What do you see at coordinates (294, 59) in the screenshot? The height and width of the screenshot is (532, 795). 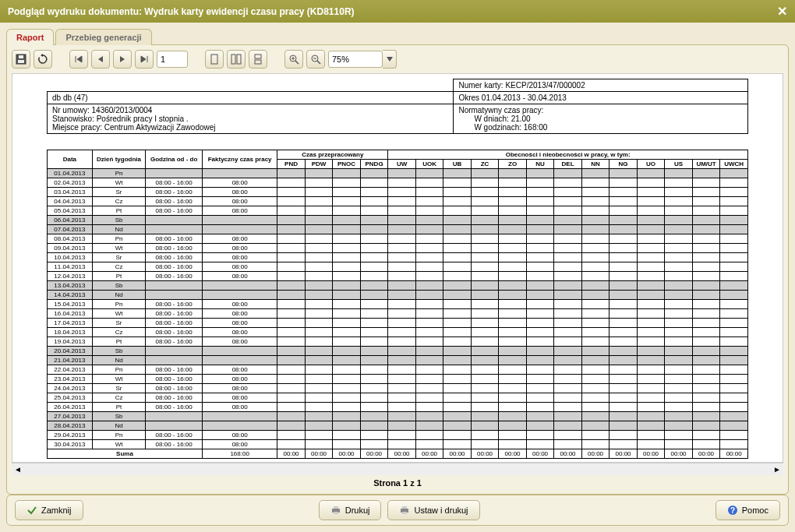 I see `zoom-in-icon` at bounding box center [294, 59].